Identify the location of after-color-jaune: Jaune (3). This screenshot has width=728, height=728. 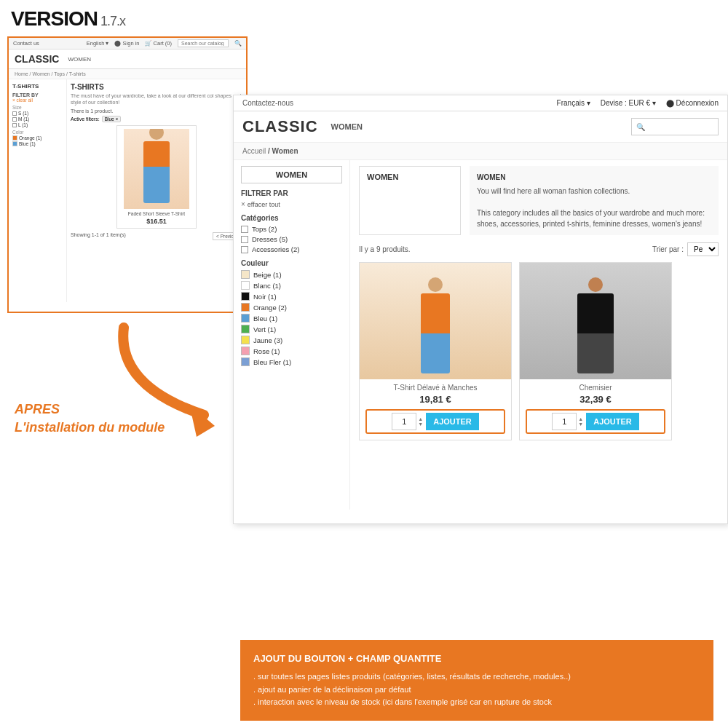
(291, 340).